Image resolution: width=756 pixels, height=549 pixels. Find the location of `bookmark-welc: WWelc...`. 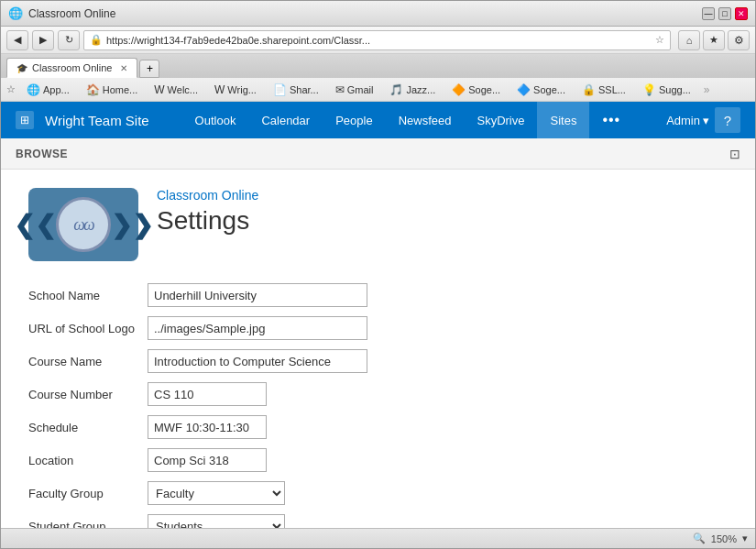

bookmark-welc: WWelc... is located at coordinates (176, 90).